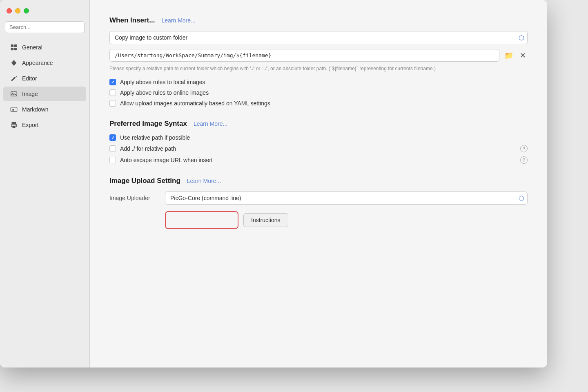 This screenshot has height=392, width=588. I want to click on clear-button: ✕, so click(523, 56).